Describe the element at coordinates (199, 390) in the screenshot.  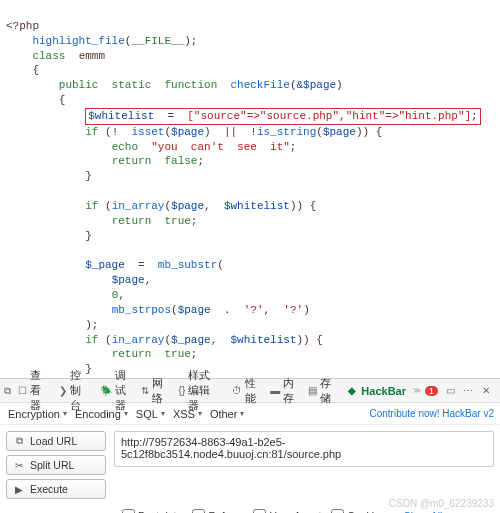
I see `tab-style: {}样式编辑器` at that location.